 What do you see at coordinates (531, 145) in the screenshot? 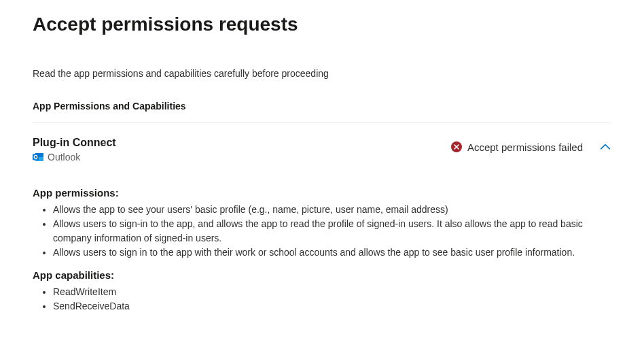
I see `plugin-status-area: Accept permissions failed` at bounding box center [531, 145].